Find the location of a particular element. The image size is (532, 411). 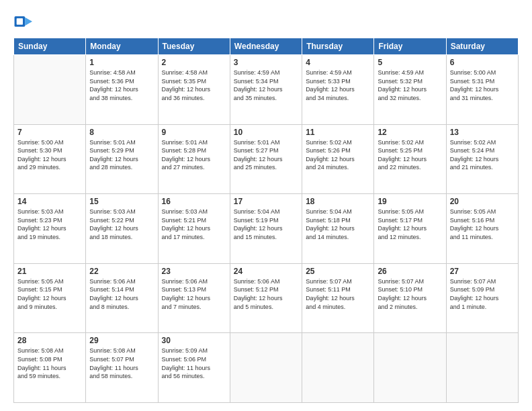

calendar-cell: 21Sunrise: 5:05 AM Sunset: 5:15 PM Dayli… is located at coordinates (50, 298).